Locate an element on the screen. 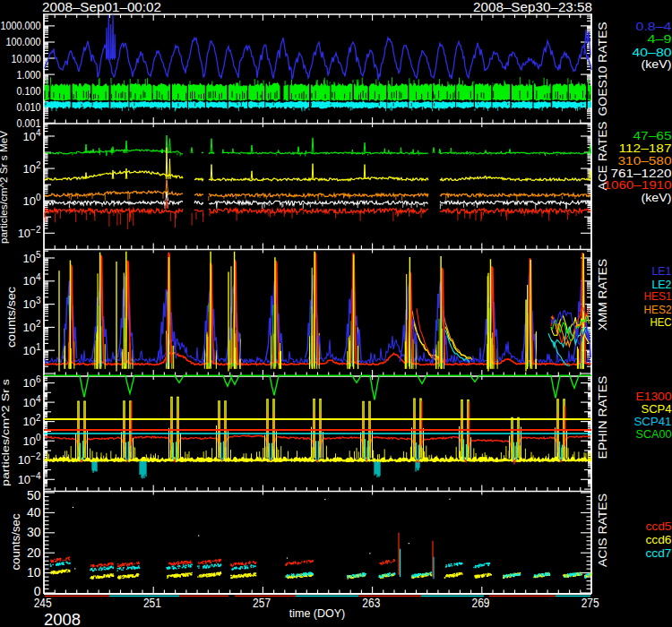 This screenshot has width=672, height=627. svg-text: 245 is located at coordinates (43, 603).